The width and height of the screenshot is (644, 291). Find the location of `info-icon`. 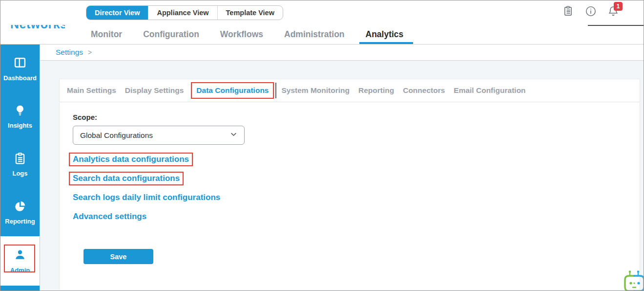

info-icon is located at coordinates (591, 11).